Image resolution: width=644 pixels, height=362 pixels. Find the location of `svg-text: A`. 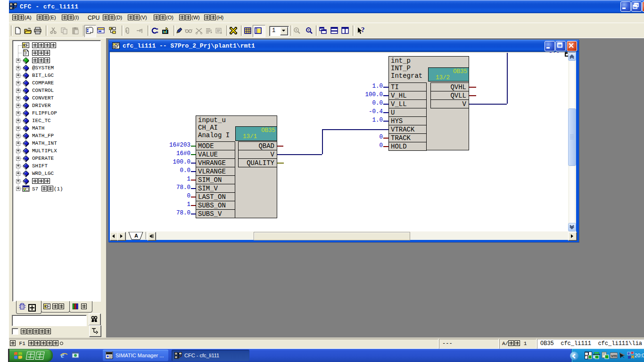

svg-text: A is located at coordinates (136, 236).